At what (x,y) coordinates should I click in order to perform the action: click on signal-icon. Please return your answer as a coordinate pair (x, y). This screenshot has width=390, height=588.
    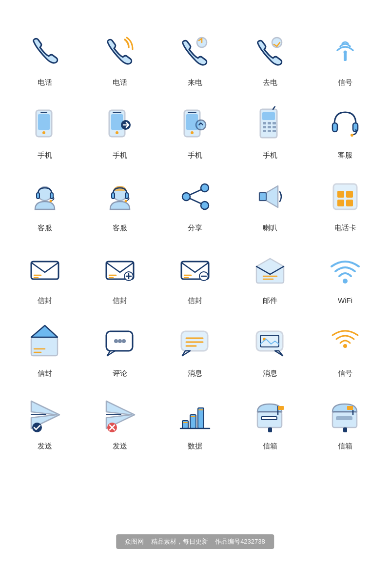
    Looking at the image, I should click on (345, 51).